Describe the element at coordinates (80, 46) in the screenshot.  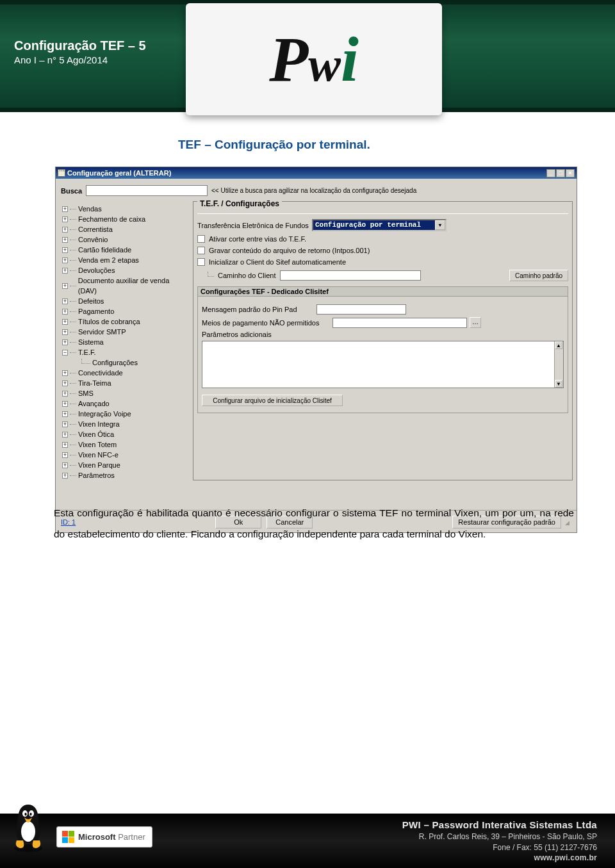
I see `doc-title: Configuração TEF – 5` at that location.